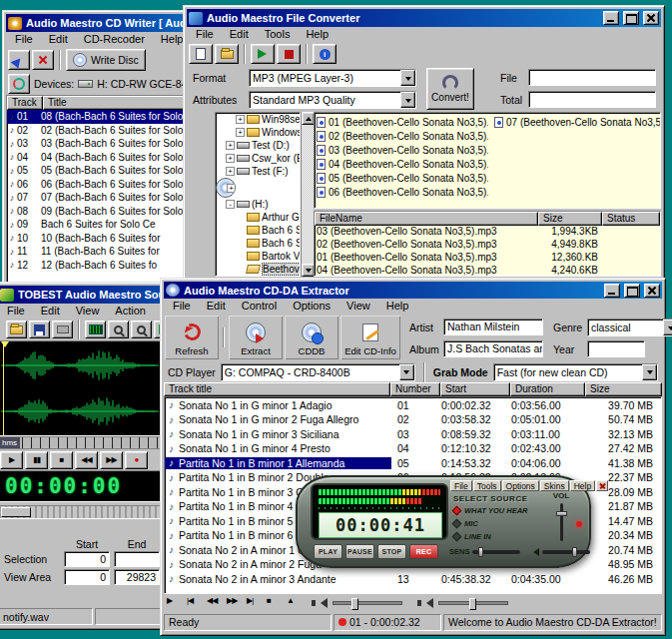  Describe the element at coordinates (216, 603) in the screenshot. I see `rewind-button: ◀◀` at that location.